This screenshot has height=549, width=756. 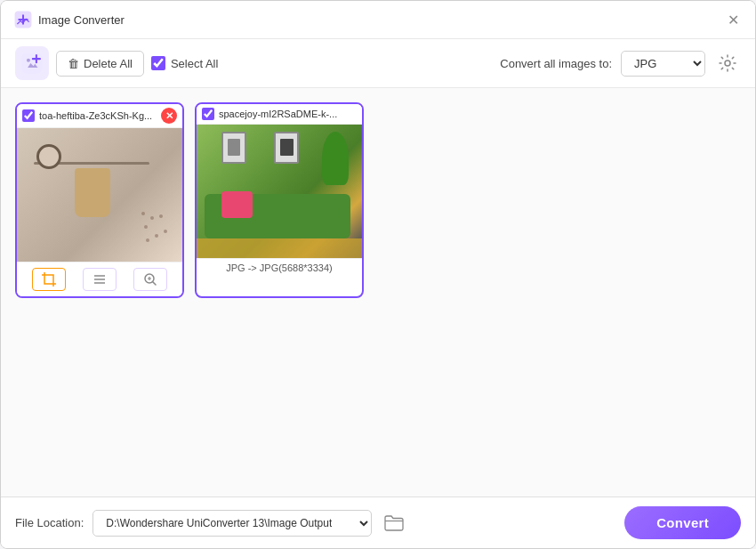 I want to click on card-1-list-button, so click(x=100, y=279).